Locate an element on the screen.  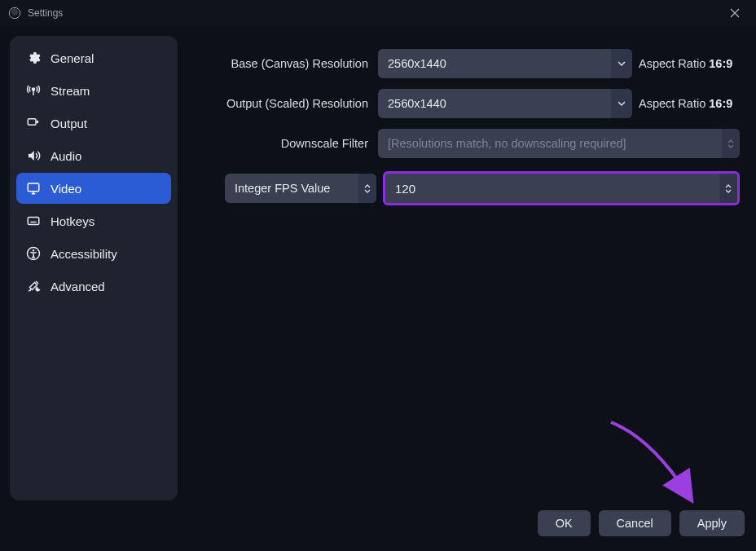
tools-icon is located at coordinates (33, 286).